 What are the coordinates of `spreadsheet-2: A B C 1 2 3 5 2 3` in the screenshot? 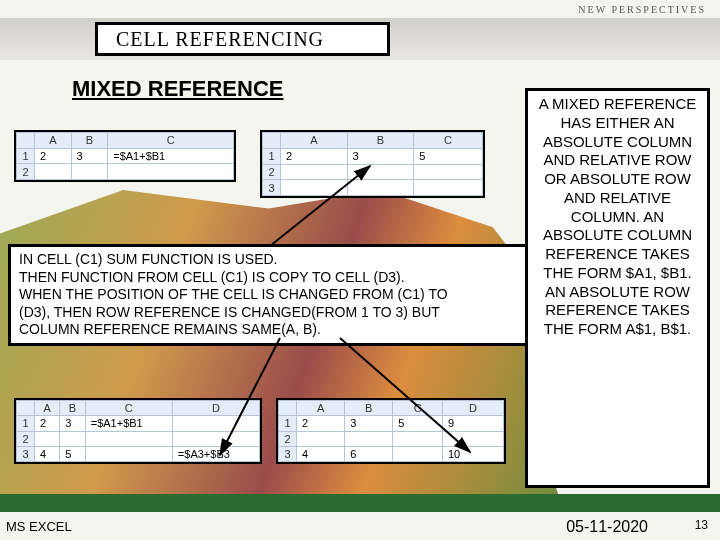 It's located at (372, 164).